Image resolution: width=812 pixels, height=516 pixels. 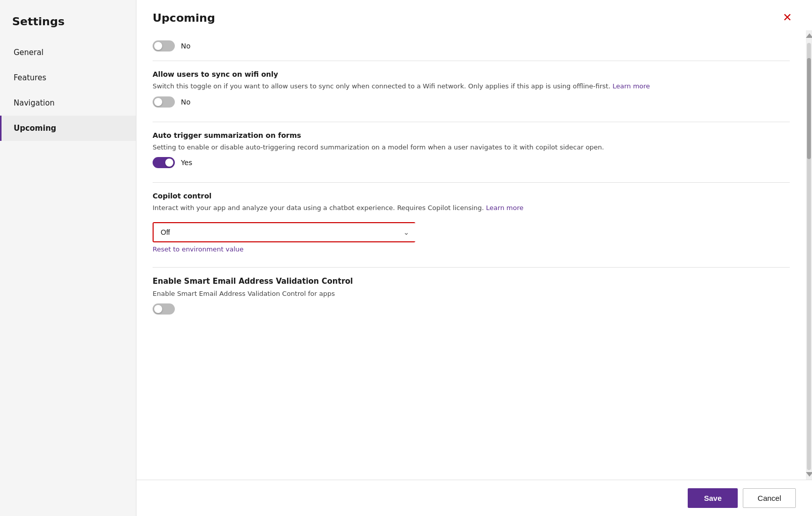 What do you see at coordinates (471, 135) in the screenshot?
I see `auto-trigger-title: Auto trigger summarization on forms` at bounding box center [471, 135].